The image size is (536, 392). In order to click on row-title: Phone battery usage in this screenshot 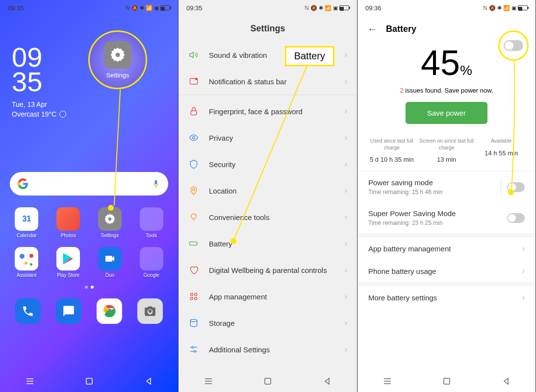, I will do `click(402, 271)`.